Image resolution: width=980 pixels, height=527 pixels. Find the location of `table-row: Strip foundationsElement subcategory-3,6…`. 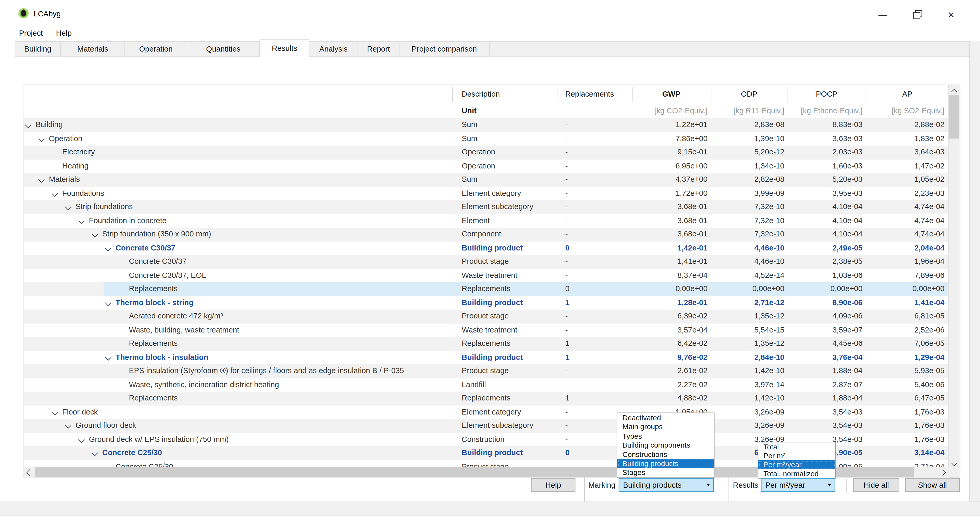

table-row: Strip foundationsElement subcategory-3,6… is located at coordinates (486, 207).